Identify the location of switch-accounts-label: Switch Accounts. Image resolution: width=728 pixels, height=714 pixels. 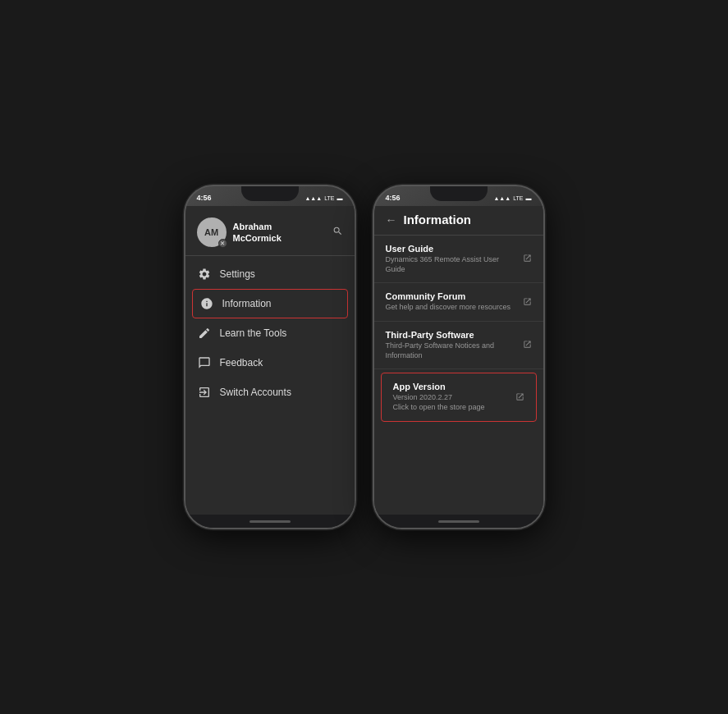
(256, 392).